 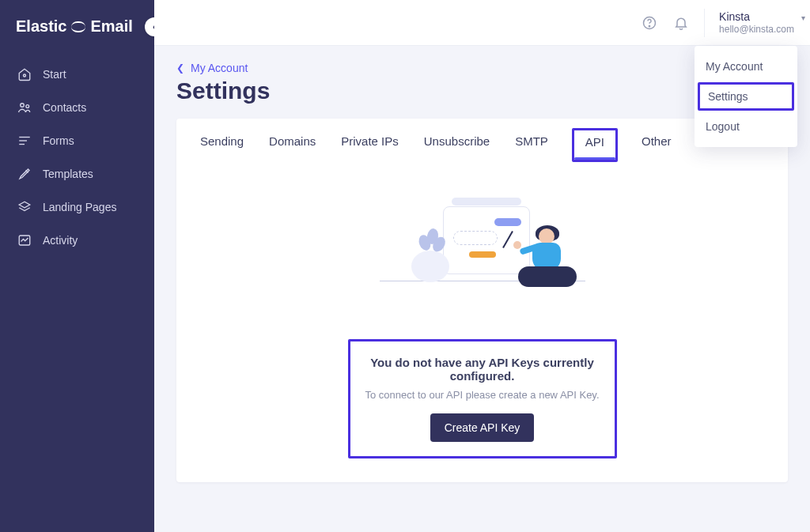 I want to click on chevron-left-icon: ❮, so click(x=180, y=68).